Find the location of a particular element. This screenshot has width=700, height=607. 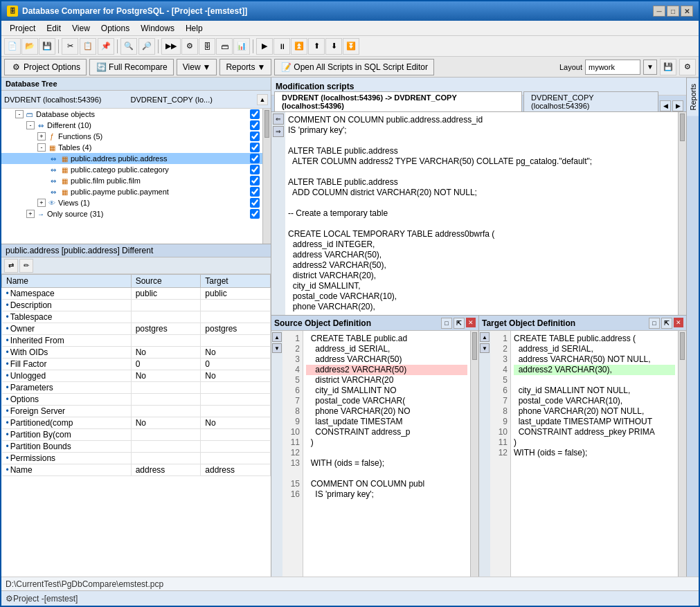

source-code-area: 123456789101112131516 CREATE TABLE publi… is located at coordinates (377, 454).